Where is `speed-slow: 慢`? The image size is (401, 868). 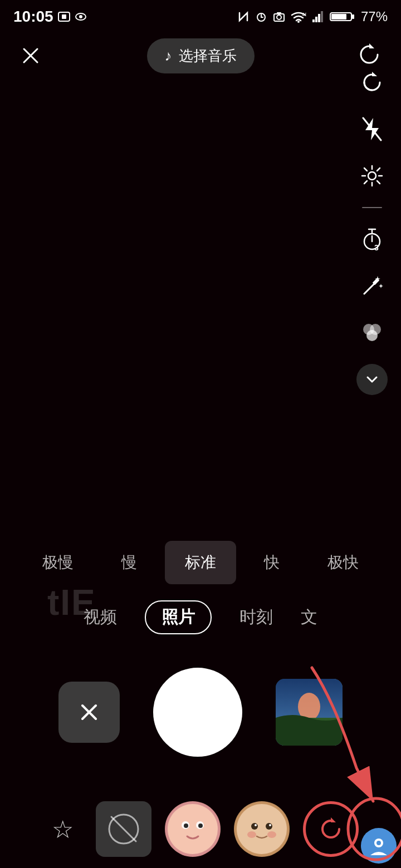
speed-slow: 慢 is located at coordinates (129, 563).